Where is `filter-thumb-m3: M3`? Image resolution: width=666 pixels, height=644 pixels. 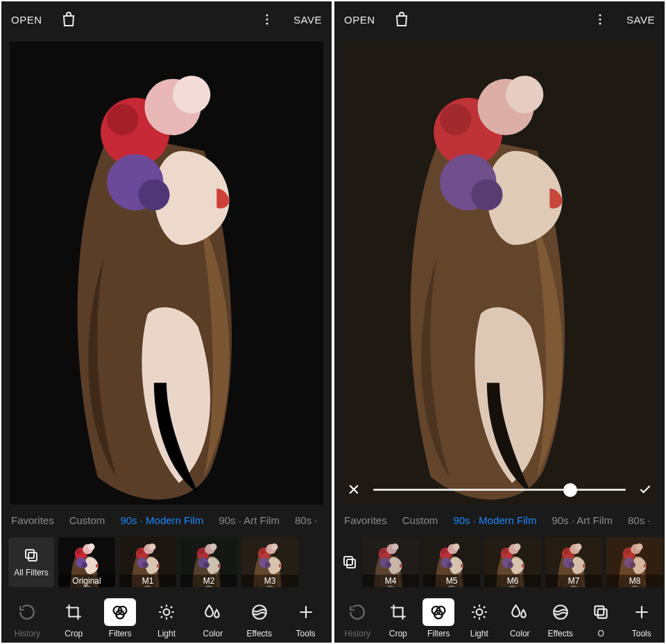
filter-thumb-m3: M3 is located at coordinates (270, 562).